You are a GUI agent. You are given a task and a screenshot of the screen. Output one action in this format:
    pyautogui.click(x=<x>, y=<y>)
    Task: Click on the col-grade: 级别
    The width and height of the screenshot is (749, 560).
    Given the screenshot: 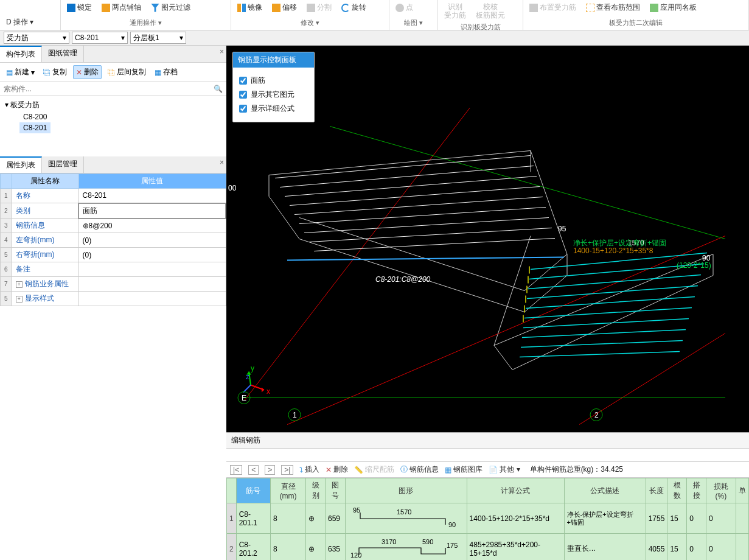 What is the action you would take?
    pyautogui.click(x=316, y=491)
    